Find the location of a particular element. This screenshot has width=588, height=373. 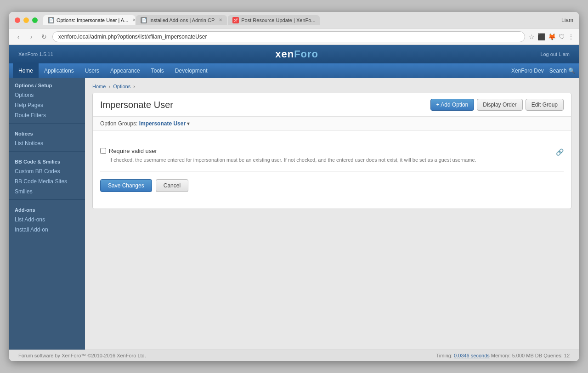

nav-tools: Tools is located at coordinates (158, 71).